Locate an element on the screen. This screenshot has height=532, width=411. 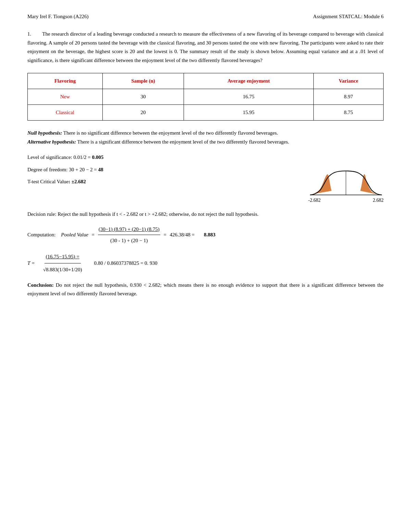
alt-text: There is a significant difference betwee… is located at coordinates (183, 142).